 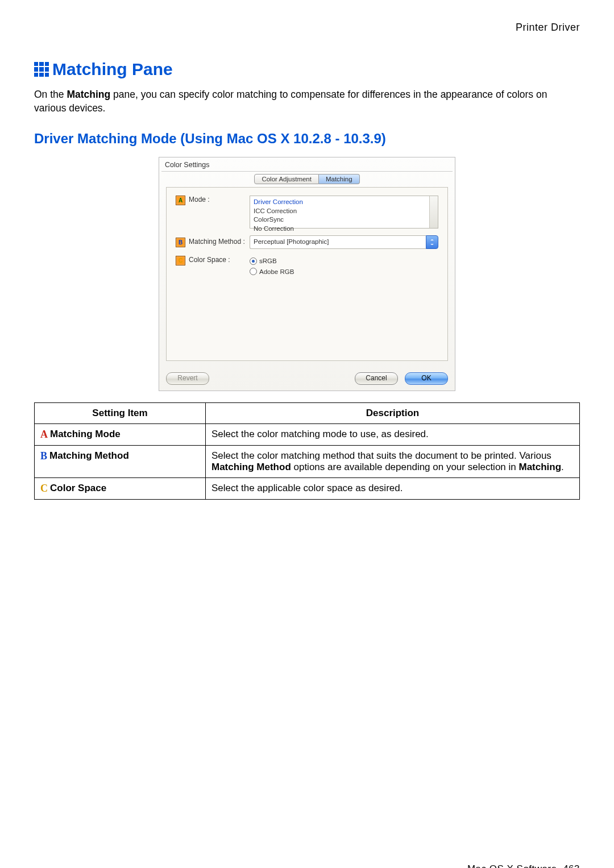 I want to click on row-letter: C, so click(x=44, y=489).